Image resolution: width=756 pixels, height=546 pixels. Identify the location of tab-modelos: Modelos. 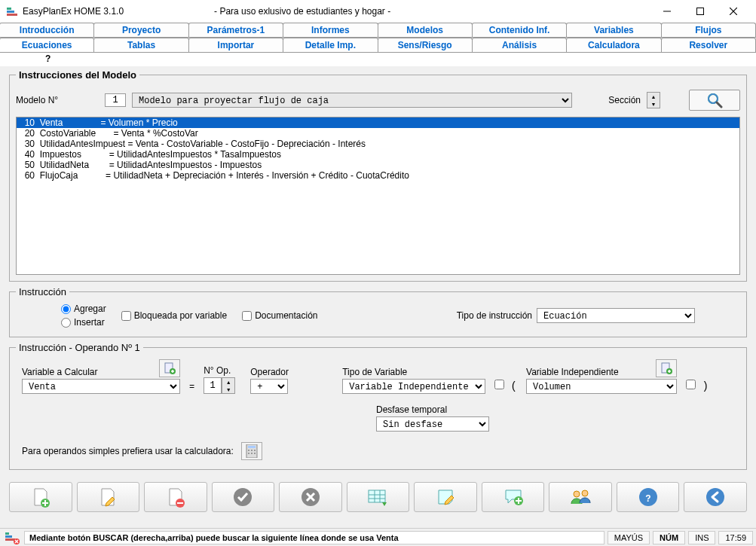
(425, 30).